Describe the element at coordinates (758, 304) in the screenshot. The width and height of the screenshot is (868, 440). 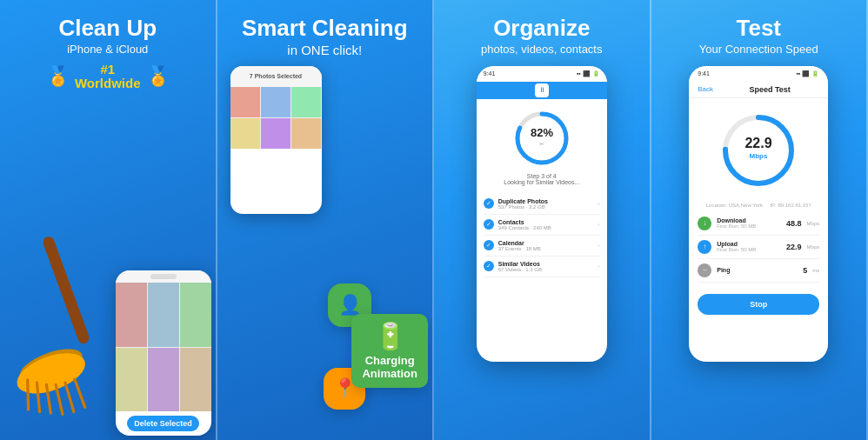
I see `stop-button: Stop` at that location.